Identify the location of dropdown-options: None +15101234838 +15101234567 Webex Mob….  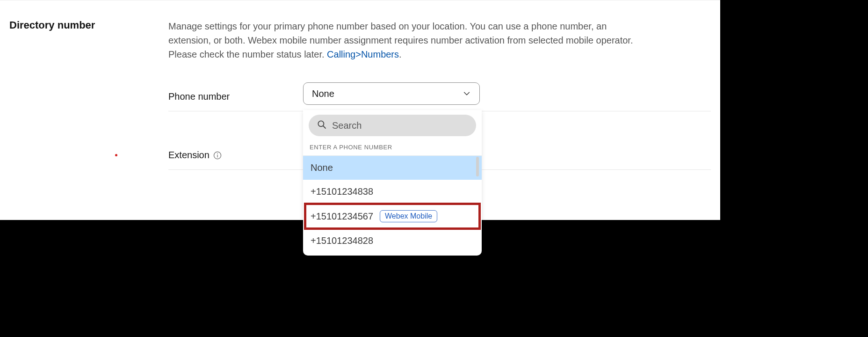
(392, 204).